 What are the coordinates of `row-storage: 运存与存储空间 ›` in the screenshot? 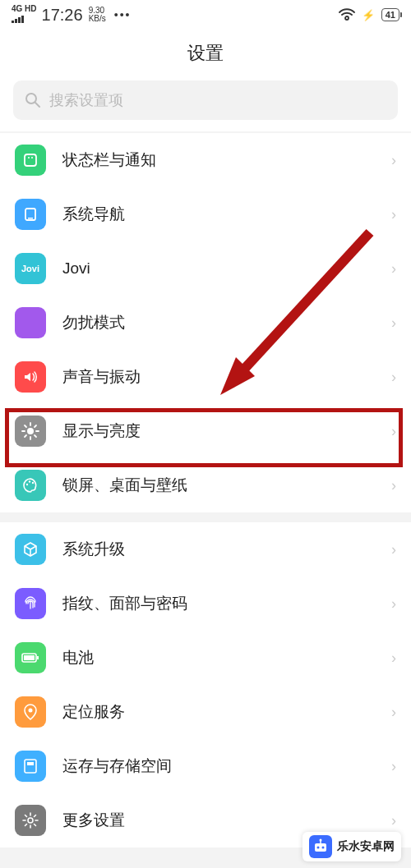 It's located at (206, 766).